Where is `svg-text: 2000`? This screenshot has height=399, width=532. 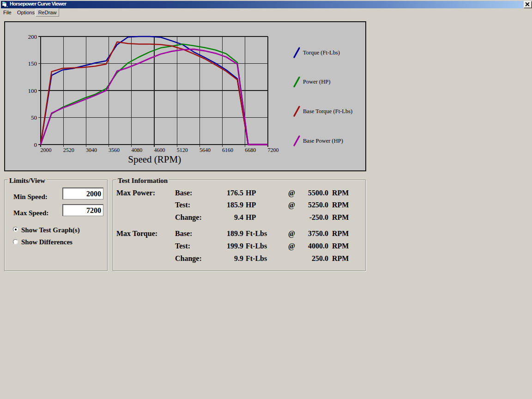 svg-text: 2000 is located at coordinates (46, 150).